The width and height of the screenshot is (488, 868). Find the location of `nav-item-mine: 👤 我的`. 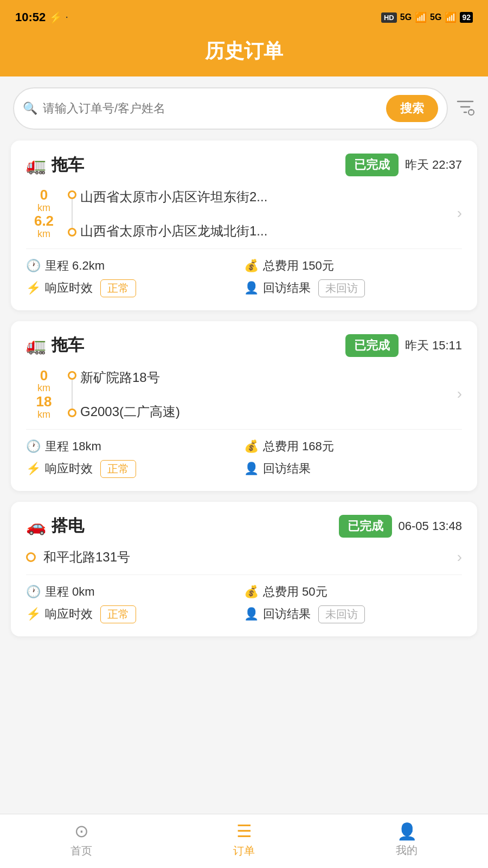

nav-item-mine: 👤 我的 is located at coordinates (407, 840).